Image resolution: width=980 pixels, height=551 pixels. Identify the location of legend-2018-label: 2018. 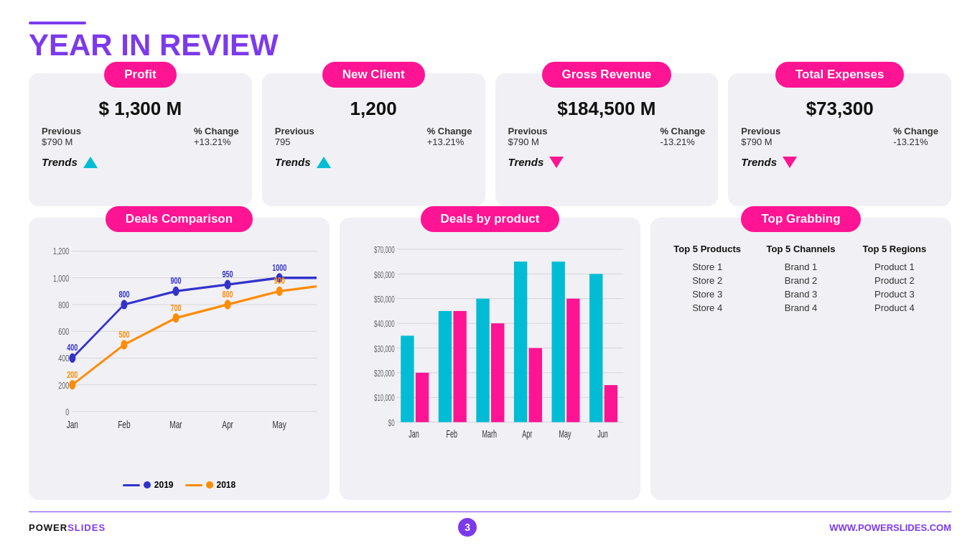
(227, 485).